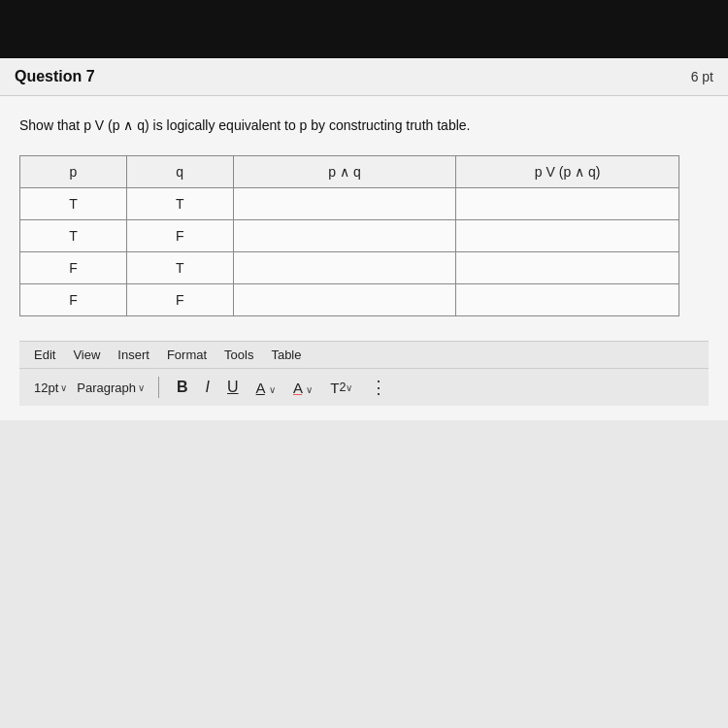  I want to click on cell-p2: T, so click(74, 237).